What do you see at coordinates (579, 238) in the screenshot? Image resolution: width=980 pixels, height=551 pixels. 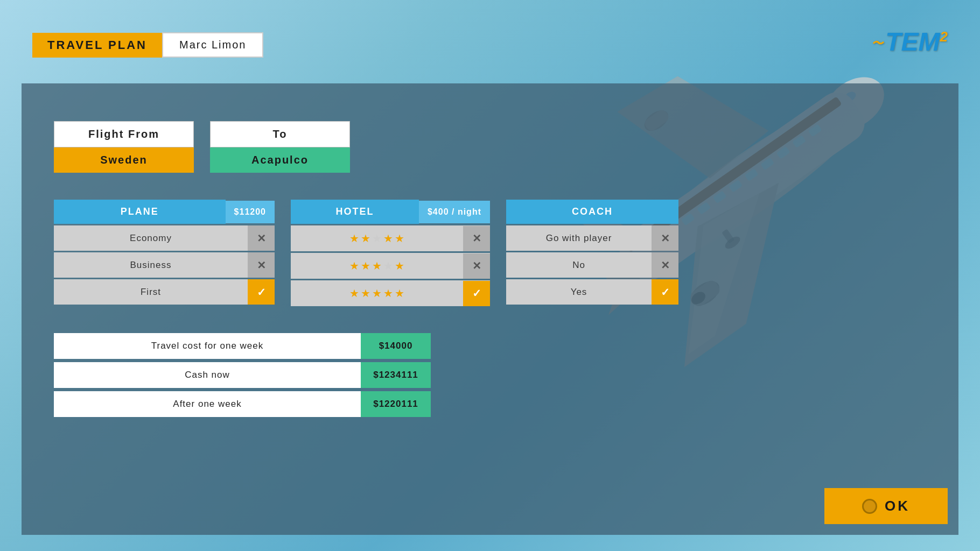 I see `go-with-player-label: Go with player` at bounding box center [579, 238].